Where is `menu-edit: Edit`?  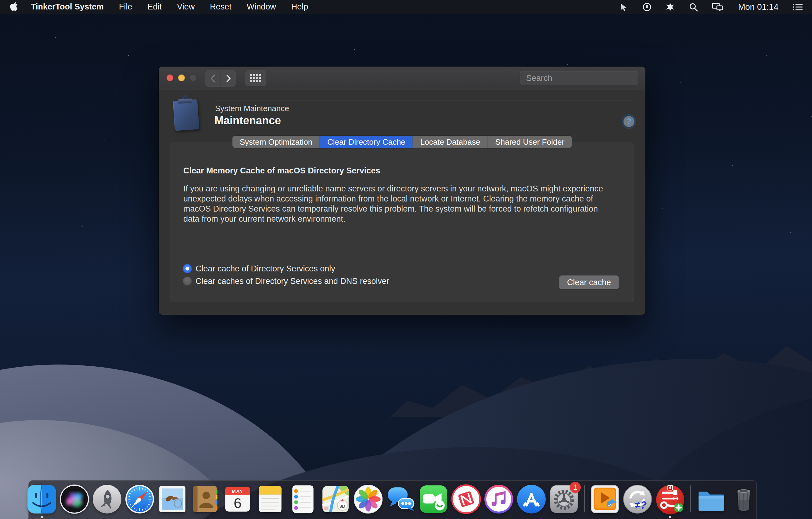
menu-edit: Edit is located at coordinates (155, 7).